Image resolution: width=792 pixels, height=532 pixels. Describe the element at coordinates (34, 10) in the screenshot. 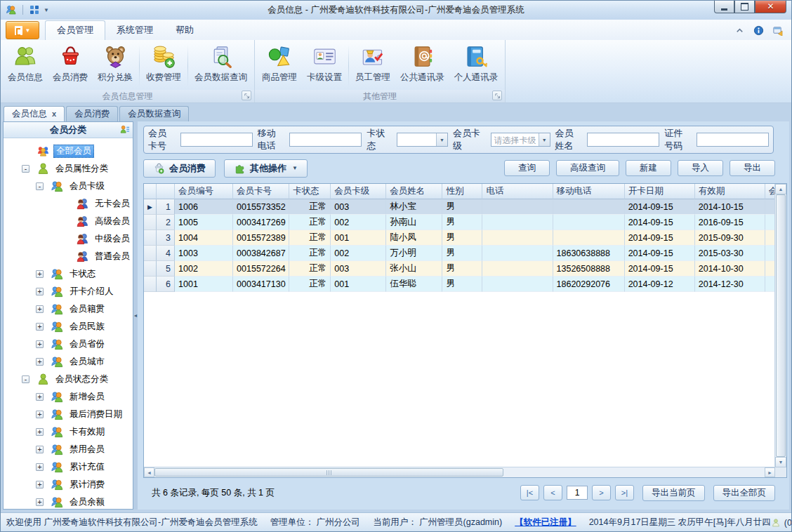

I see `quick-access-toolbar-icon` at that location.